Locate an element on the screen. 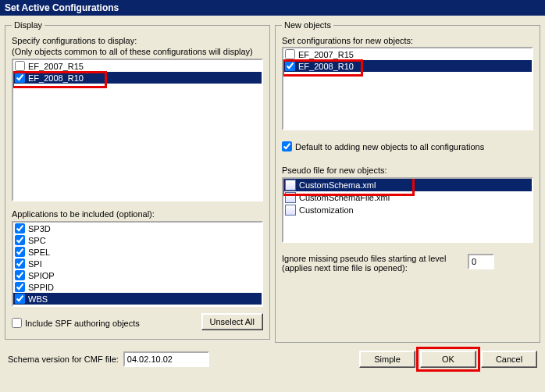  pseudo-file-list: CustomSchema.xml CustomSchemaFile.xml Cu… is located at coordinates (408, 210).